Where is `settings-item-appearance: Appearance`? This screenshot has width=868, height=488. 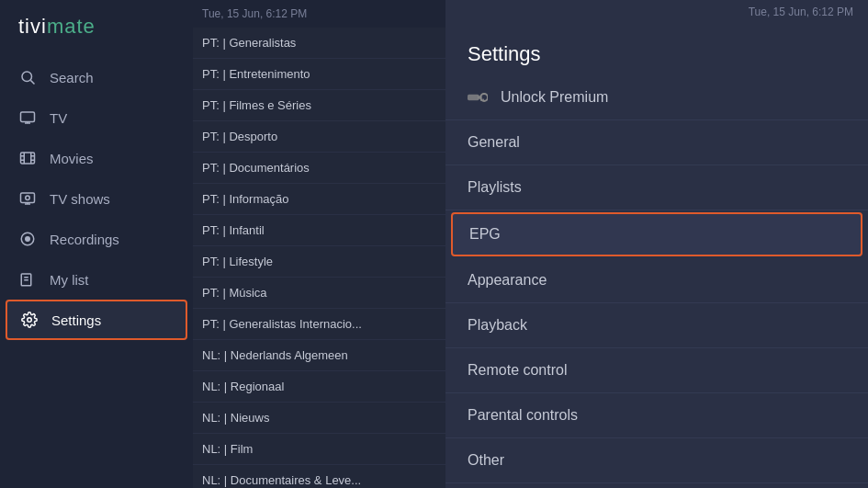 settings-item-appearance: Appearance is located at coordinates (657, 281).